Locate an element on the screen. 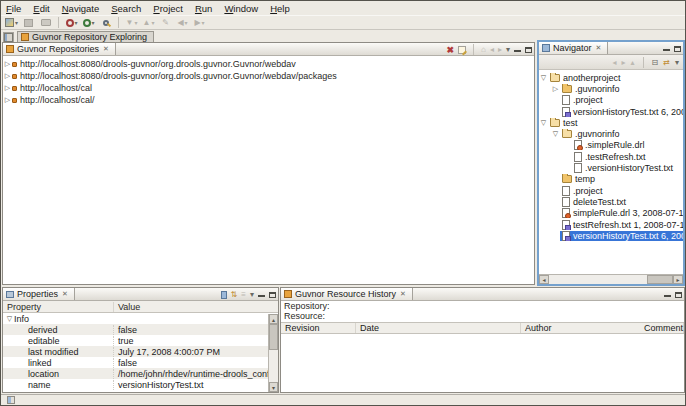  property-row: name versionHistoryTest.txt is located at coordinates (136, 384).